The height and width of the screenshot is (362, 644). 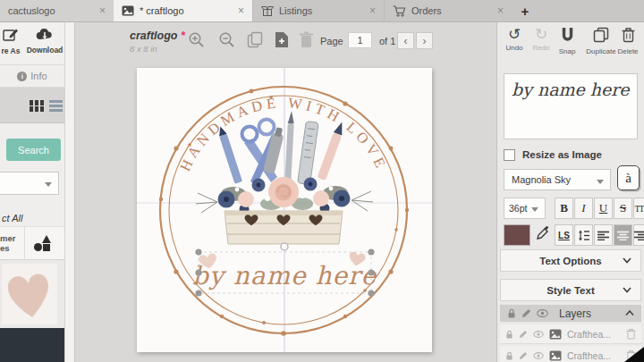 I want to click on copy-page-icon, so click(x=256, y=39).